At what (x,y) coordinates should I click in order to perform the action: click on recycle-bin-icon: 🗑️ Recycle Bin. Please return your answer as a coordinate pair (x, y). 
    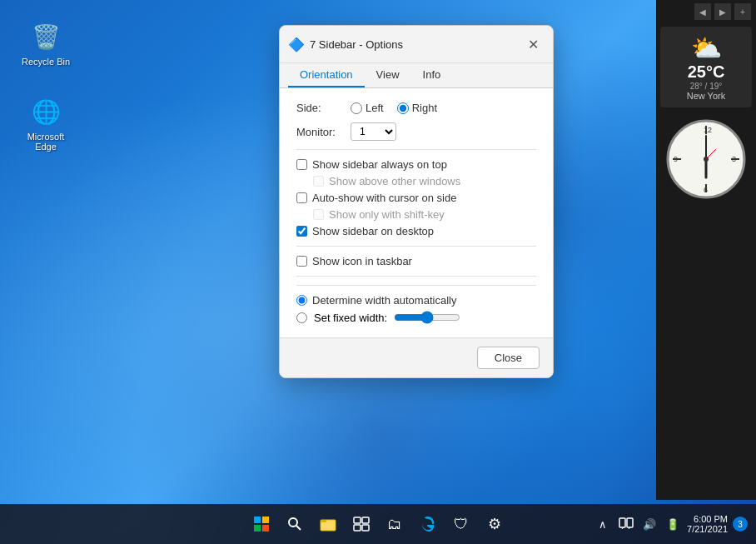
    Looking at the image, I should click on (46, 43).